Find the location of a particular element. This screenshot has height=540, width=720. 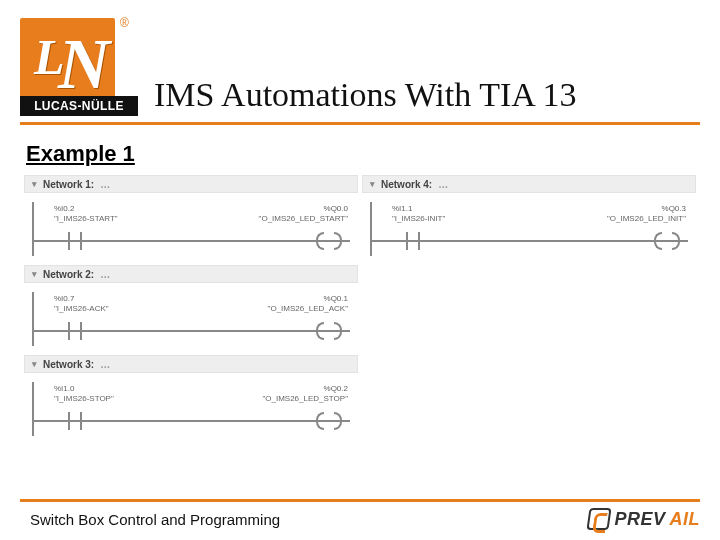

input-address: %I0.2 is located at coordinates (64, 208).